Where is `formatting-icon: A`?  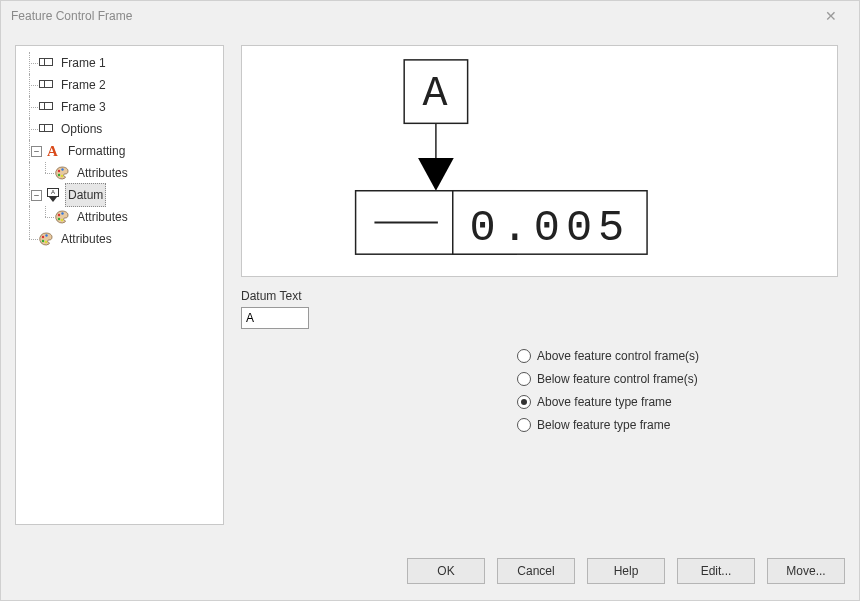 formatting-icon: A is located at coordinates (53, 151).